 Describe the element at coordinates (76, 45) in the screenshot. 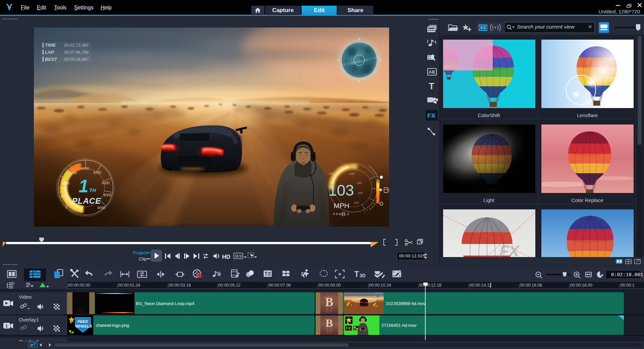

I see `svg-text: 00:01:73.389` at that location.